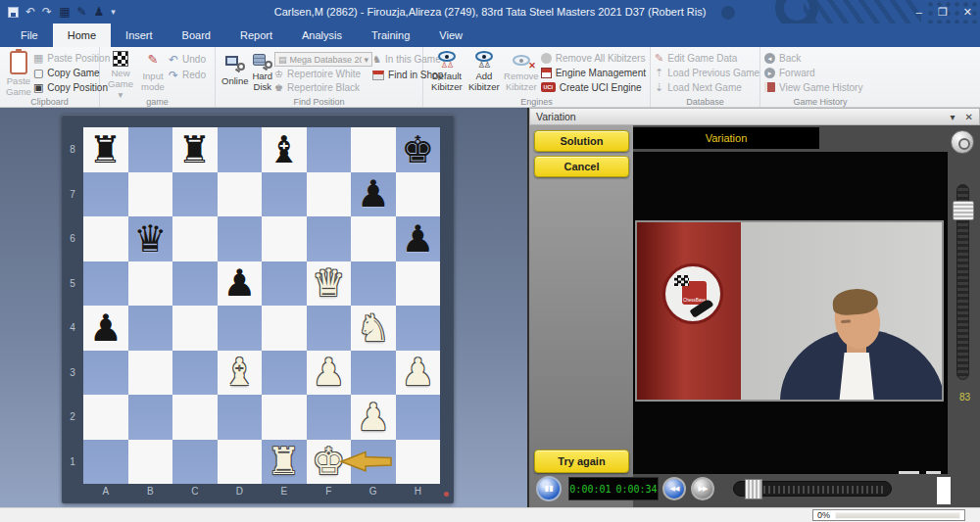  What do you see at coordinates (963, 211) in the screenshot?
I see `volume-slider-handle` at bounding box center [963, 211].